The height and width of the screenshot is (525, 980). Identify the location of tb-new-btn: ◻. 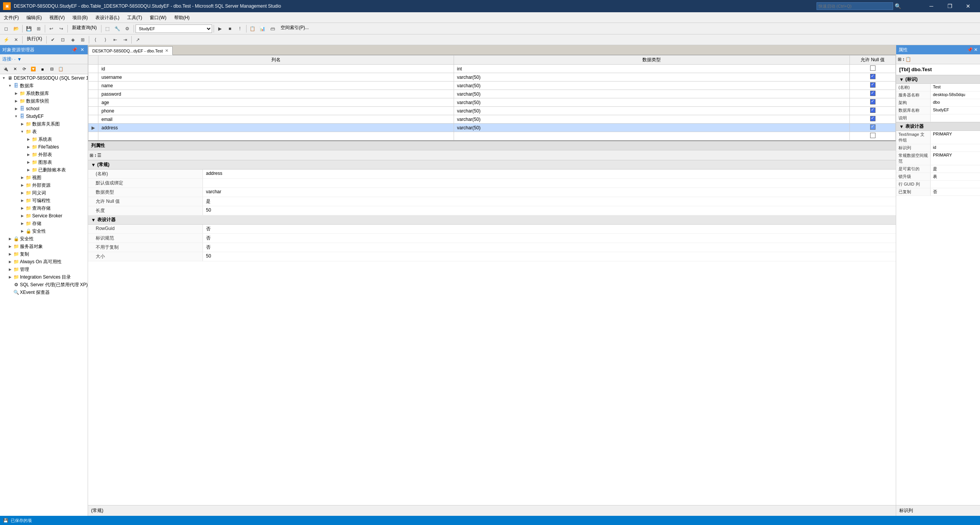
(6, 29).